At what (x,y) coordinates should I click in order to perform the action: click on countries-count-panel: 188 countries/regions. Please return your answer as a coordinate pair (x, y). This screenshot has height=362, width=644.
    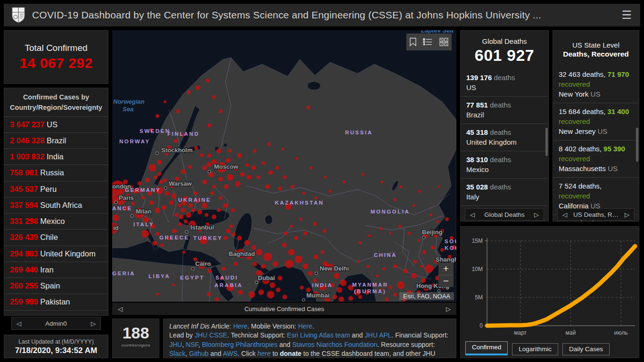
    Looking at the image, I should click on (136, 338).